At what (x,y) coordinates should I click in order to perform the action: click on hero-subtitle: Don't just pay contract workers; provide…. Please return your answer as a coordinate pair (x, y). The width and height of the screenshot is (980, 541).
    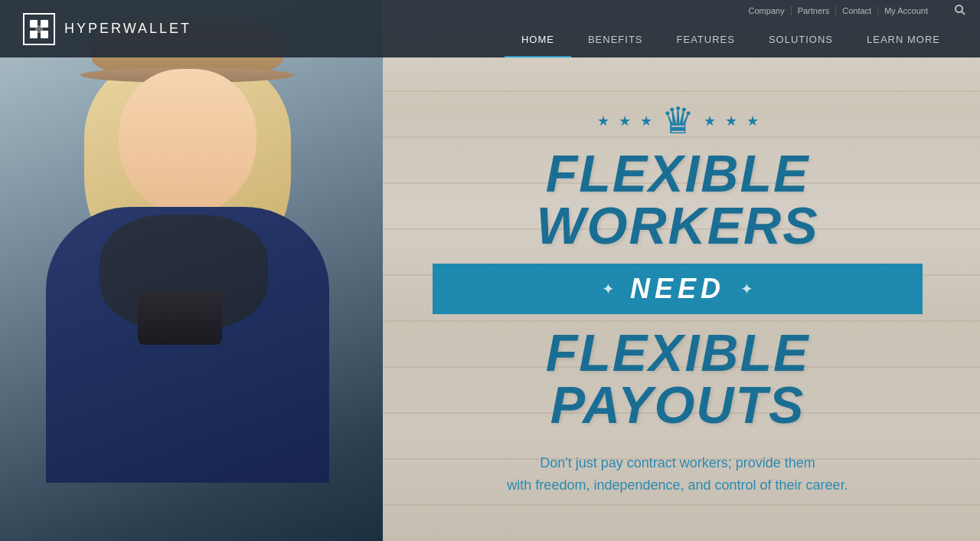
    Looking at the image, I should click on (677, 474).